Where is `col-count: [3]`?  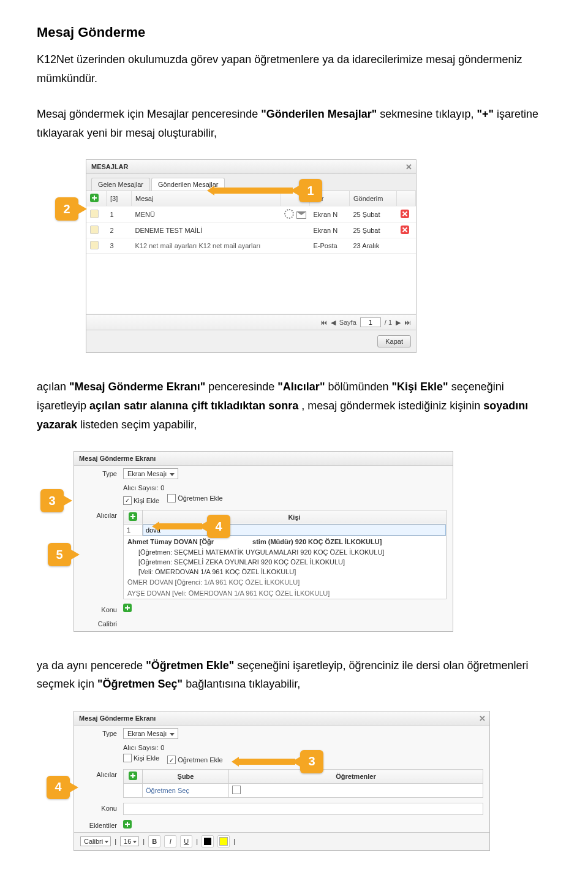
col-count: [3] is located at coordinates (119, 199).